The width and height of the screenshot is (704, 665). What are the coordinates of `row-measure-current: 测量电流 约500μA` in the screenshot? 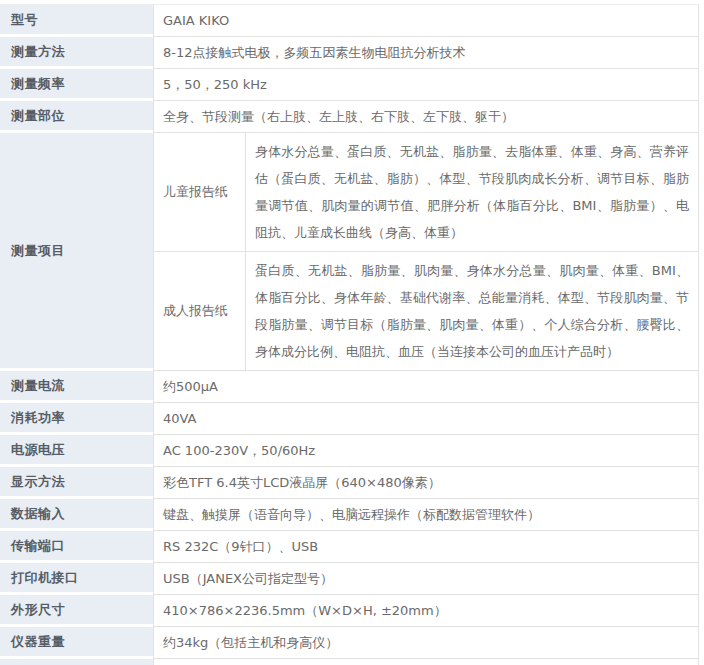 It's located at (349, 387).